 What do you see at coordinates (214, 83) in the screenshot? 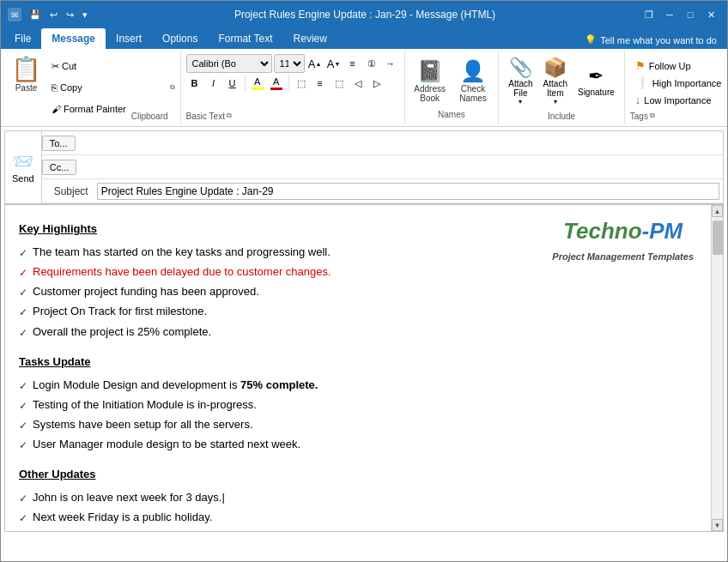
I see `italic-button: I` at bounding box center [214, 83].